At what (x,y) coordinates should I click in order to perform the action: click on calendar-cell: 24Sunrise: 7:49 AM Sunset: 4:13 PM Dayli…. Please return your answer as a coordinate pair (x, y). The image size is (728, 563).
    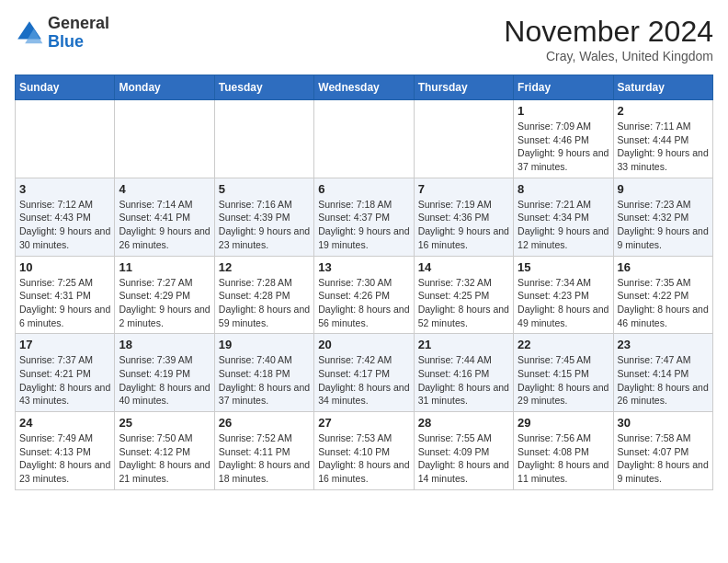
    Looking at the image, I should click on (65, 451).